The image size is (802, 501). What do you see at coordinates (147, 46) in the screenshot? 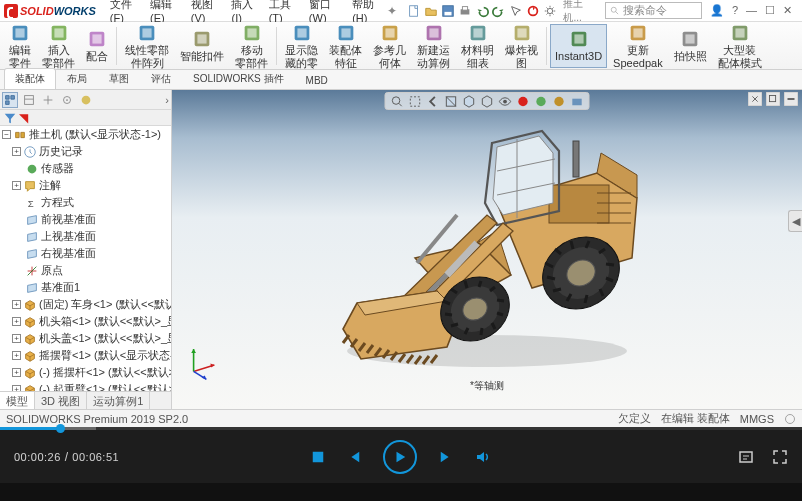
I see `ribbon-button: 线性零部件阵列` at bounding box center [147, 46].